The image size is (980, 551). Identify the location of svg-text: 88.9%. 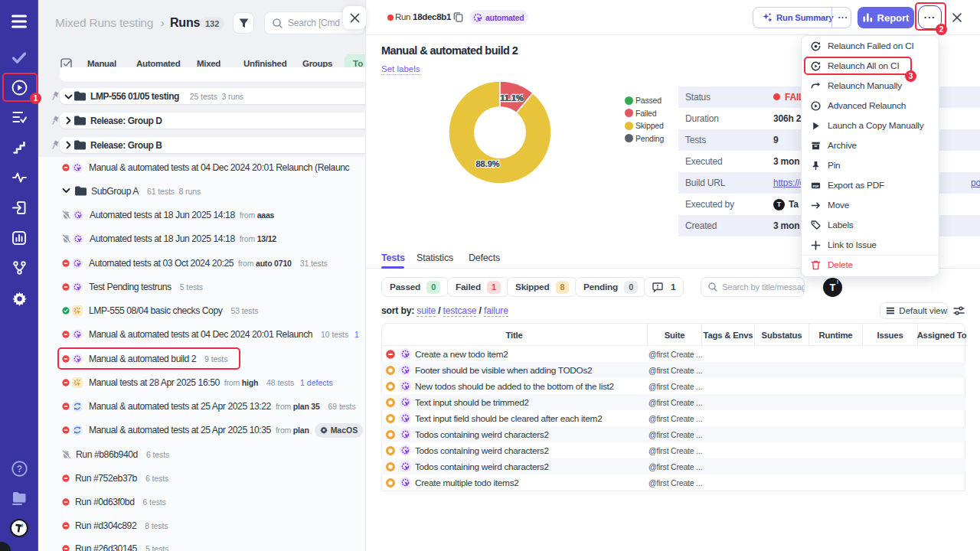
(487, 164).